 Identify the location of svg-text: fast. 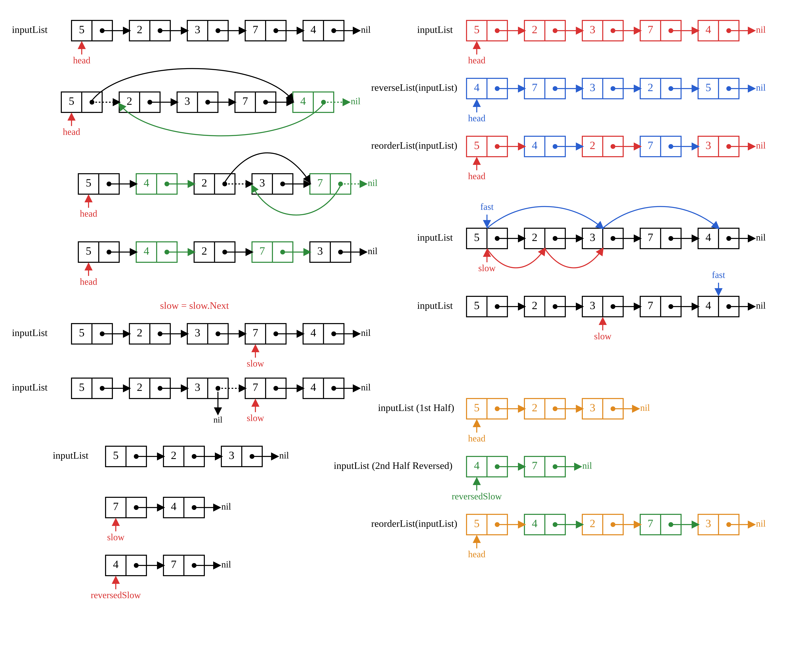
(719, 275).